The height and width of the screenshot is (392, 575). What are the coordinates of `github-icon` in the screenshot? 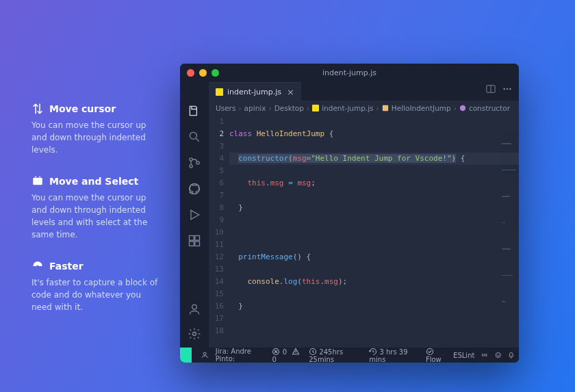 It's located at (194, 189).